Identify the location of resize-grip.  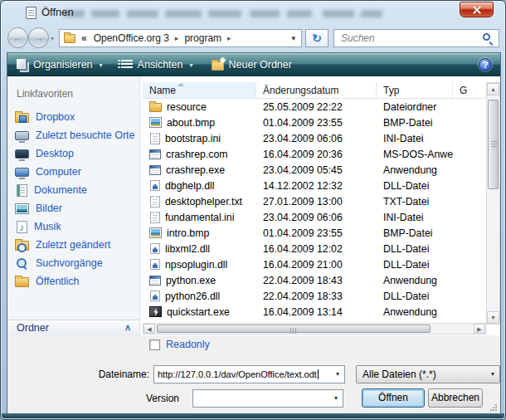
(494, 408).